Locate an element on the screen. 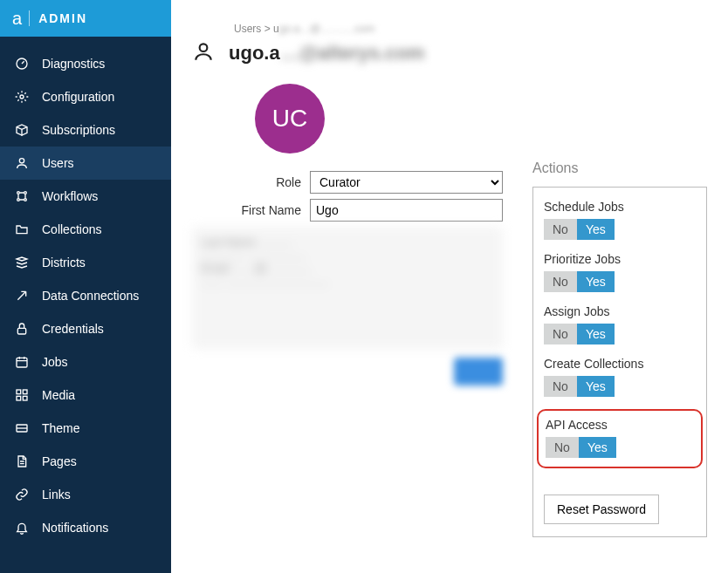  sidebar-item-theme: Theme is located at coordinates (86, 428).